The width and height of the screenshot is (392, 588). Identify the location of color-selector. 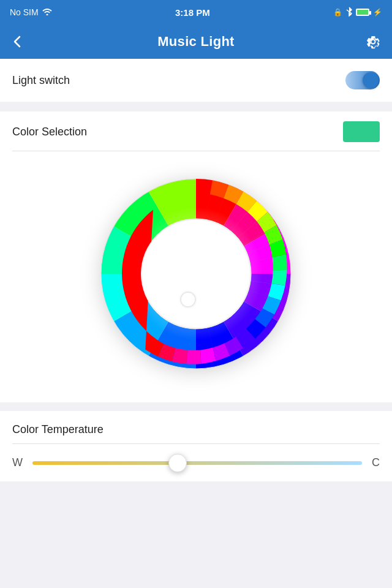
(188, 300).